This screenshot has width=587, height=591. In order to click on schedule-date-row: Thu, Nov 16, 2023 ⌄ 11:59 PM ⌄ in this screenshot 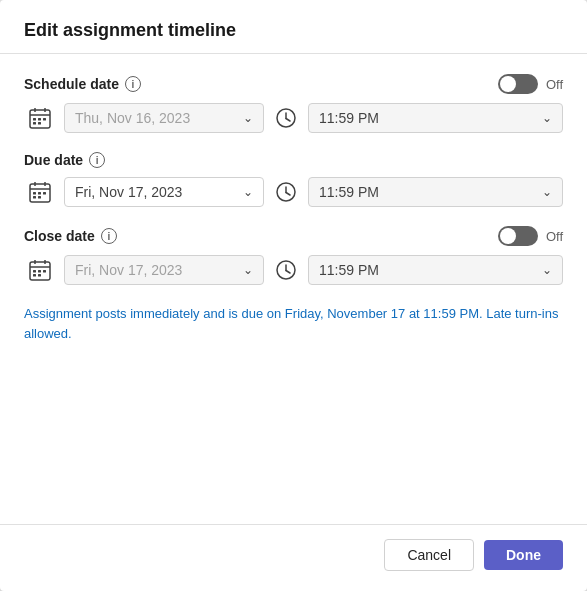, I will do `click(294, 118)`.